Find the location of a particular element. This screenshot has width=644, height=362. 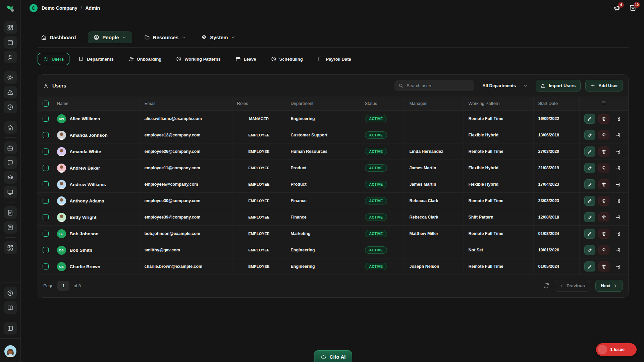

sidebar-item-payslips is located at coordinates (10, 227).